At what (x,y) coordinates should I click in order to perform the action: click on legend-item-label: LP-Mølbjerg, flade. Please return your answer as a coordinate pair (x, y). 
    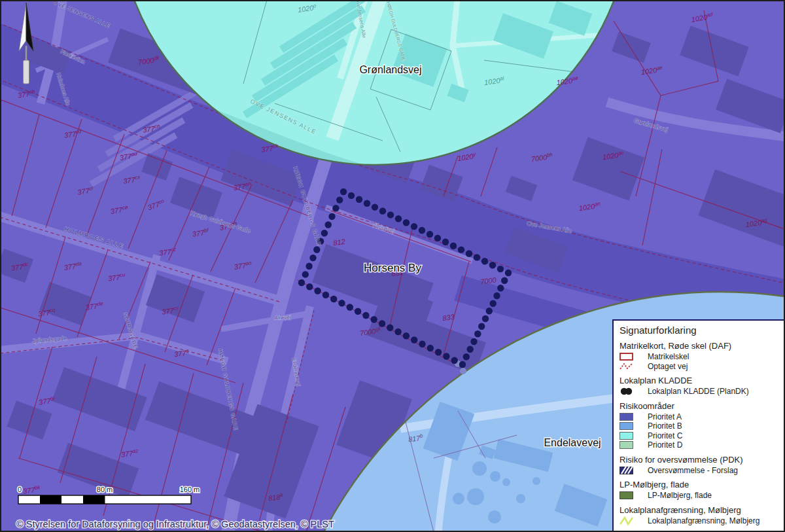
    Looking at the image, I should click on (680, 495).